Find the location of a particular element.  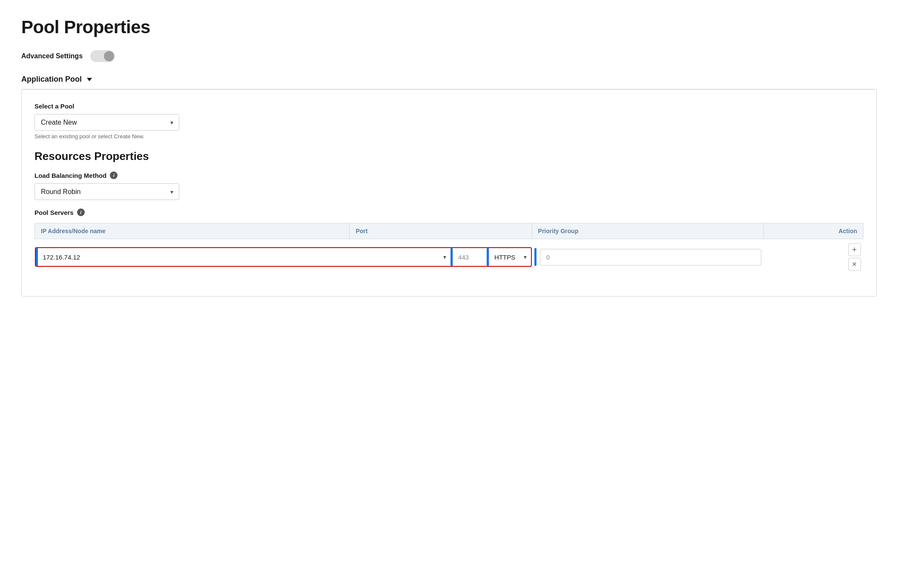

protocol-select-wrapper: HTTPS HTTP TCP ▾ is located at coordinates (510, 257).